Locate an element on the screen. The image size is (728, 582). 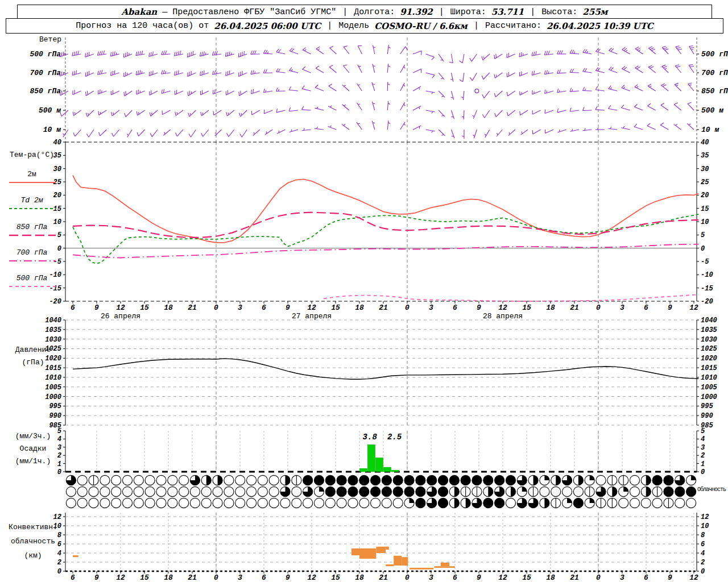
svg-text: 995 is located at coordinates (55, 406).